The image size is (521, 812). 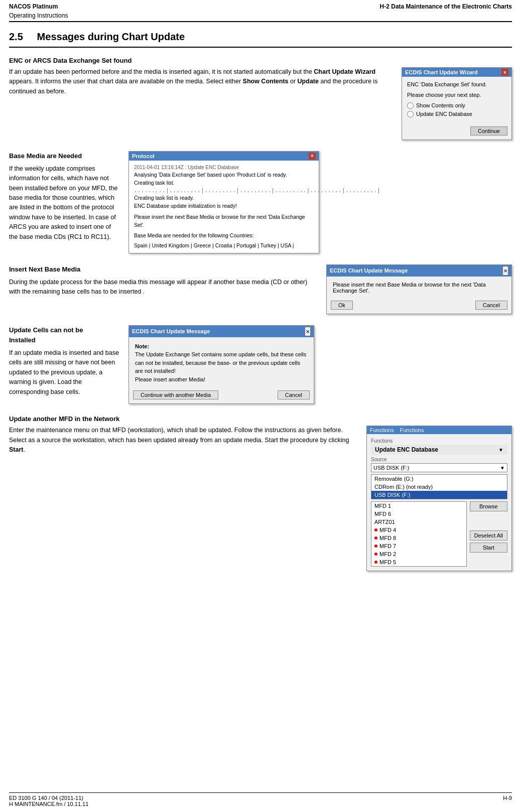 I want to click on mfd-source-option-0: Removable (G:), so click(x=439, y=479).